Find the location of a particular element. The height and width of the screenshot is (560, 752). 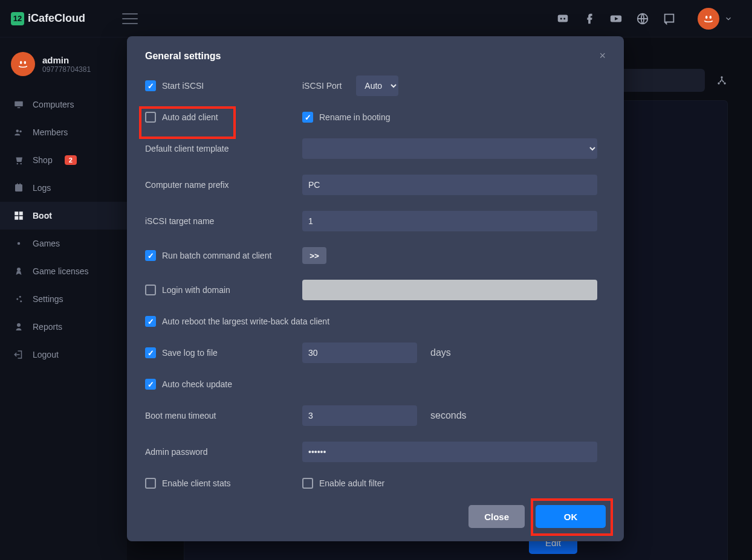

sidebar-item-logs: Logs is located at coordinates (63, 188).